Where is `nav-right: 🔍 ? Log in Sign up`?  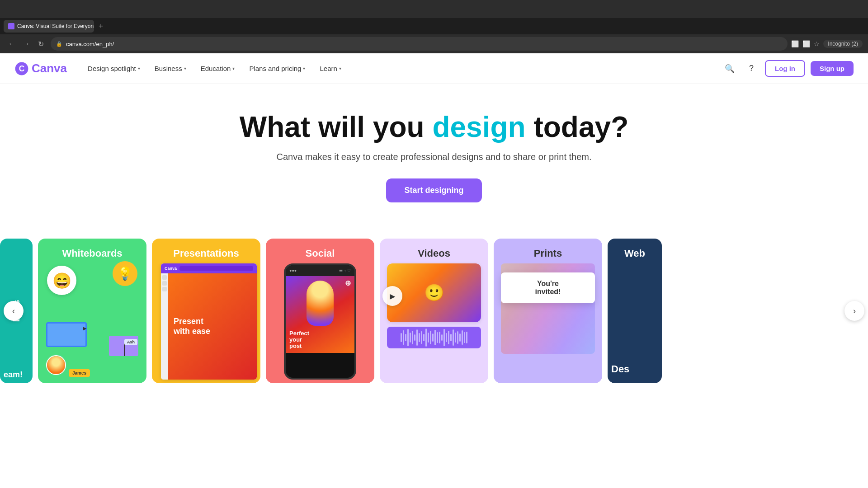
nav-right: 🔍 ? Log in Sign up is located at coordinates (788, 69).